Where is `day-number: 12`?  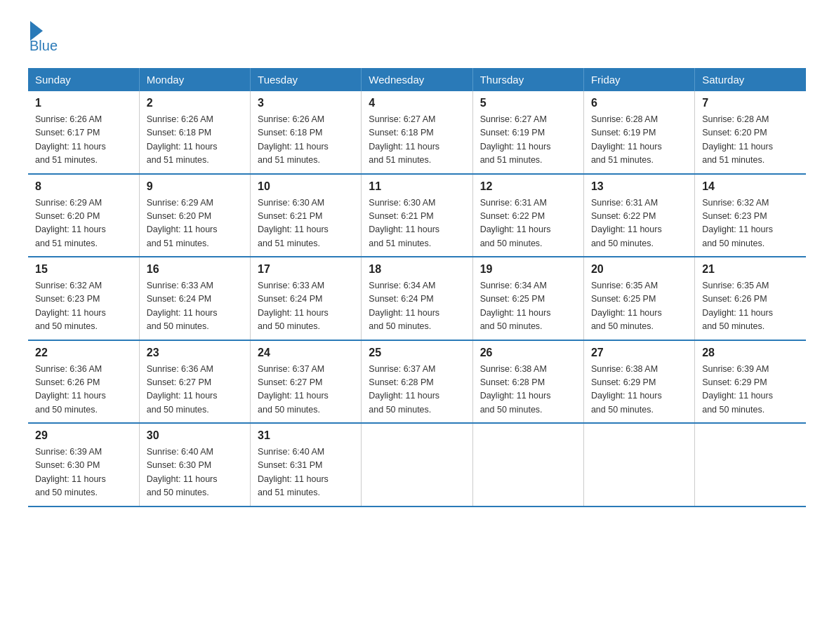
day-number: 12 is located at coordinates (528, 187).